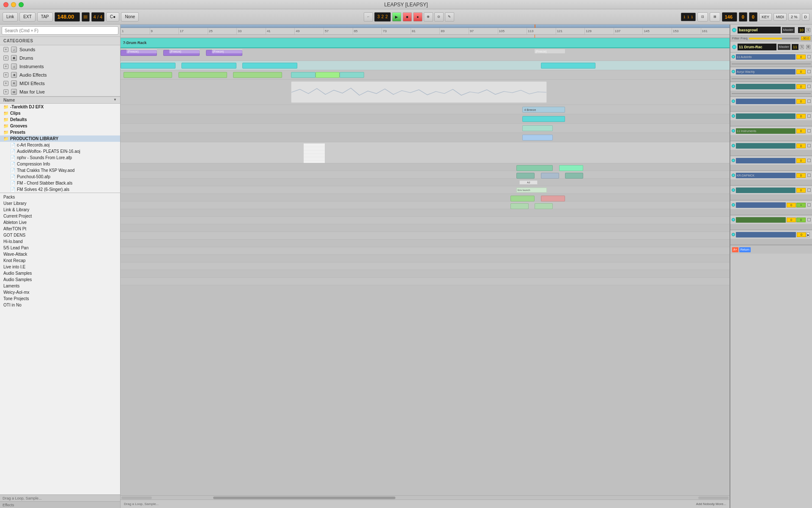 The width and height of the screenshot is (812, 508). I want to click on places-ableton: Ableton Live, so click(60, 223).